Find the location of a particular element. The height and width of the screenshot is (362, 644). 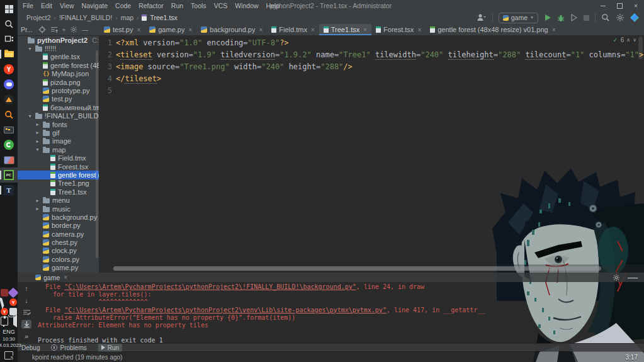

collapse-all-icon is located at coordinates (54, 30).